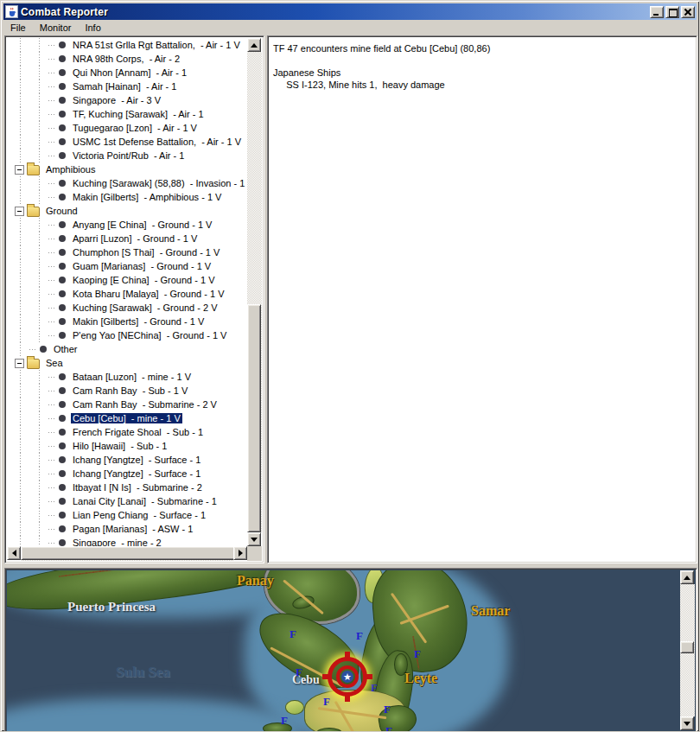 The width and height of the screenshot is (700, 732). What do you see at coordinates (129, 446) in the screenshot?
I see `tree-item-hilo-hawaii-sub-1: Hilo [Hawaii] - Sub - 1` at bounding box center [129, 446].